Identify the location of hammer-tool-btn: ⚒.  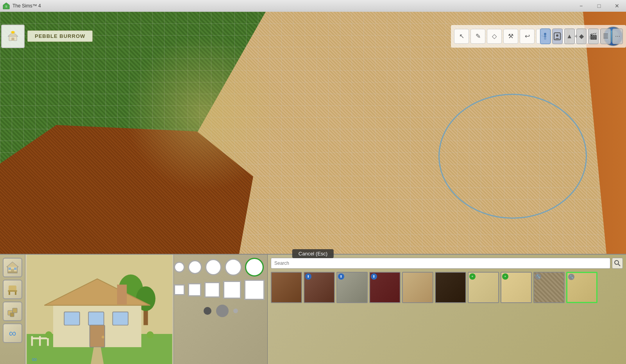
(511, 36).